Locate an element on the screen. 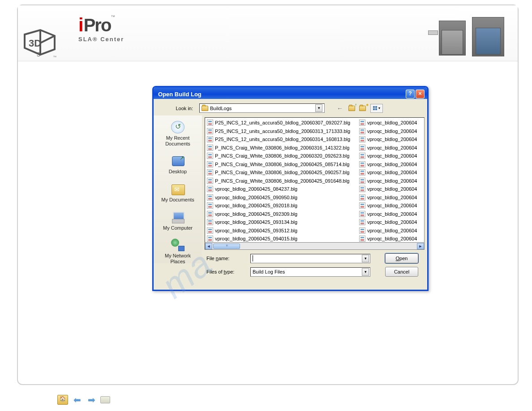 This screenshot has width=532, height=411. file-item: vproqc_bldlog_20060425_093512.blg is located at coordinates (281, 231).